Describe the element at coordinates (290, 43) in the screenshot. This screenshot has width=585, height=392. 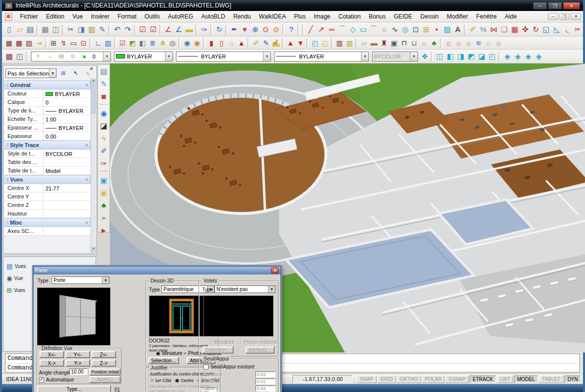
I see `slope-up-icon: ▲` at that location.